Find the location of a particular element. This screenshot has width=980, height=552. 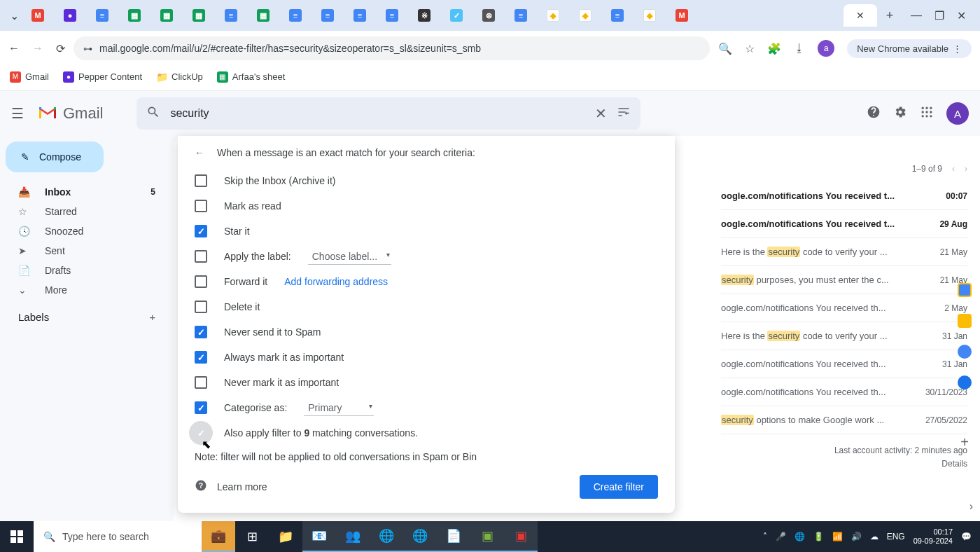

app-chrome2: 🌐 is located at coordinates (420, 537).